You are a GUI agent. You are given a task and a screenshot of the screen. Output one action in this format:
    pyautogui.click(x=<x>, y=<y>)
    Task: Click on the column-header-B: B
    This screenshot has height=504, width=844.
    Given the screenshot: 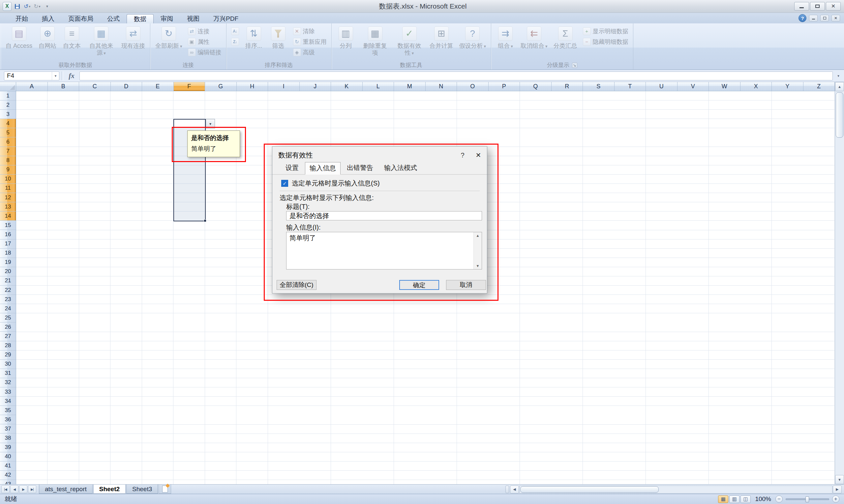 What is the action you would take?
    pyautogui.click(x=64, y=87)
    